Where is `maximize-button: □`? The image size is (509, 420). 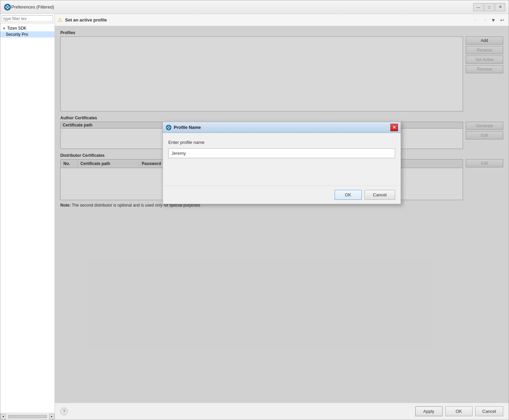 maximize-button: □ is located at coordinates (489, 7).